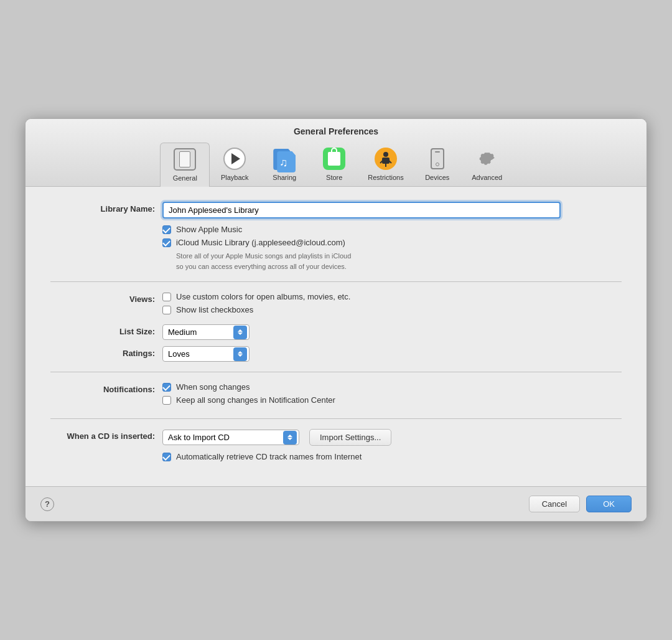 The image size is (672, 640). Describe the element at coordinates (399, 261) in the screenshot. I see `icloud-description: Store all of your Apple Music songs and …` at that location.